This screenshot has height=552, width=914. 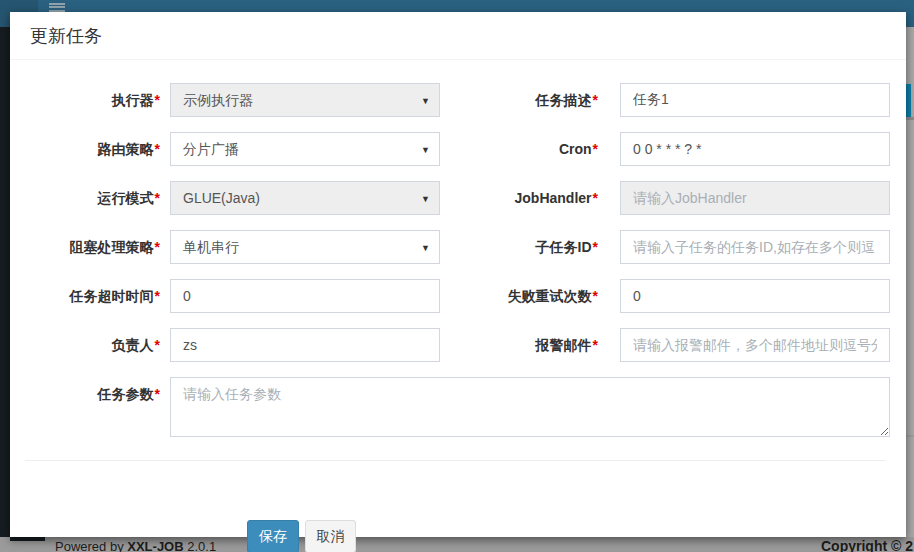 What do you see at coordinates (28, 539) in the screenshot?
I see `sidebar-edge-bottom` at bounding box center [28, 539].